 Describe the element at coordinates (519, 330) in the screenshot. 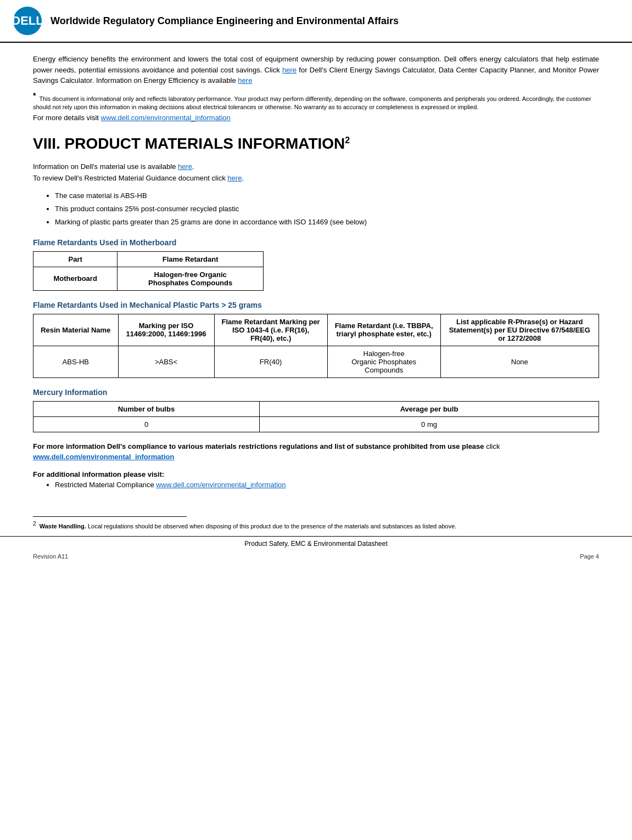

I see `mech-col-list: List applicable R-Phrase(s) or Hazard St…` at that location.